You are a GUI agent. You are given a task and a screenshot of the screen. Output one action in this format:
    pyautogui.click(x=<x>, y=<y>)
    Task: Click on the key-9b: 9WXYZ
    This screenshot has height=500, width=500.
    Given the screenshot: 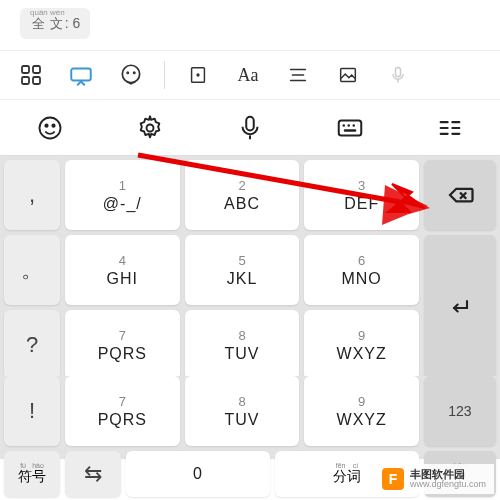 What is the action you would take?
    pyautogui.click(x=362, y=411)
    